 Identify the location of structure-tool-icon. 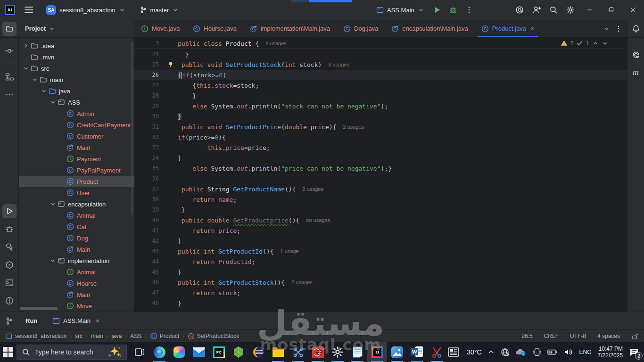
(9, 77).